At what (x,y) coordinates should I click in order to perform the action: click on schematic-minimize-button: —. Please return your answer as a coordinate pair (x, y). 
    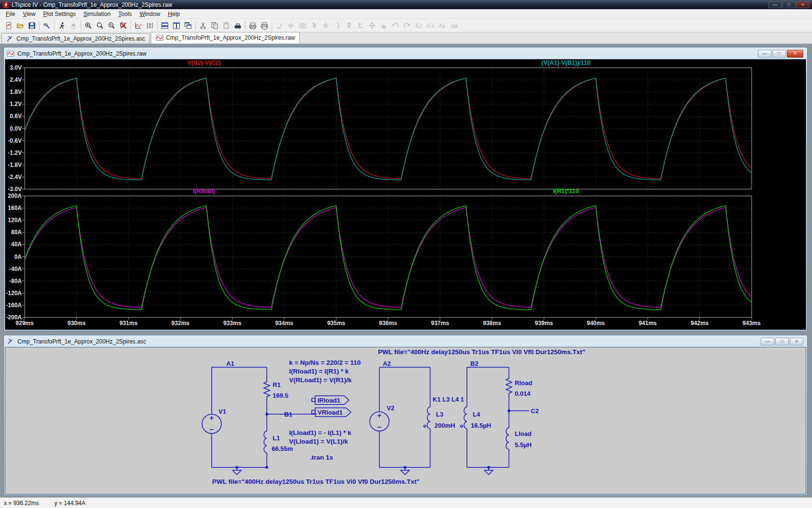
    Looking at the image, I should click on (768, 342).